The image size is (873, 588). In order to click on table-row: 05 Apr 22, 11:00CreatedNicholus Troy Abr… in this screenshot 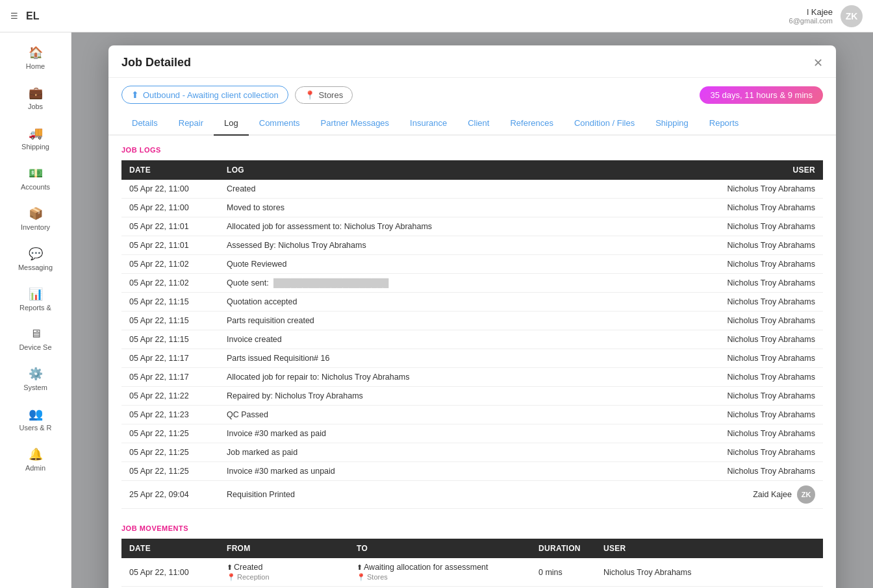, I will do `click(472, 190)`.